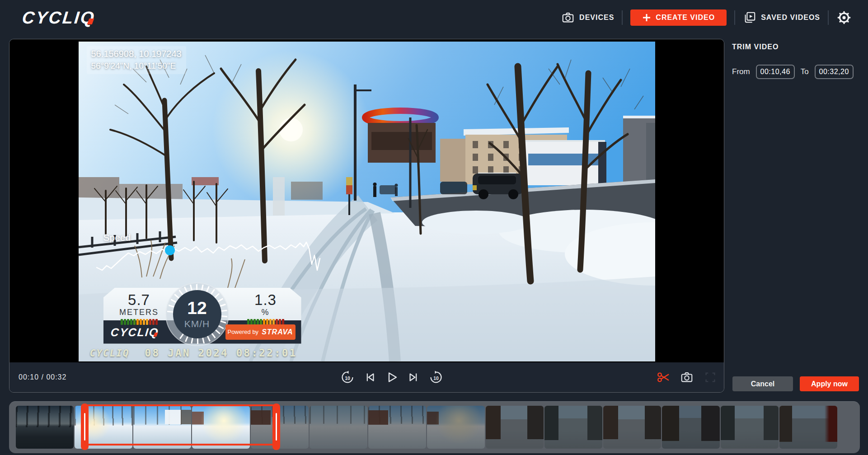  What do you see at coordinates (795, 61) in the screenshot?
I see `trim-panel: TRIM VIDEO From To` at bounding box center [795, 61].